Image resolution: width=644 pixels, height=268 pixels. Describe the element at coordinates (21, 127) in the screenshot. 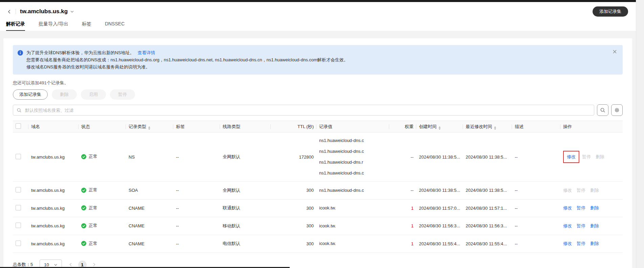

I see `col-header-select` at that location.